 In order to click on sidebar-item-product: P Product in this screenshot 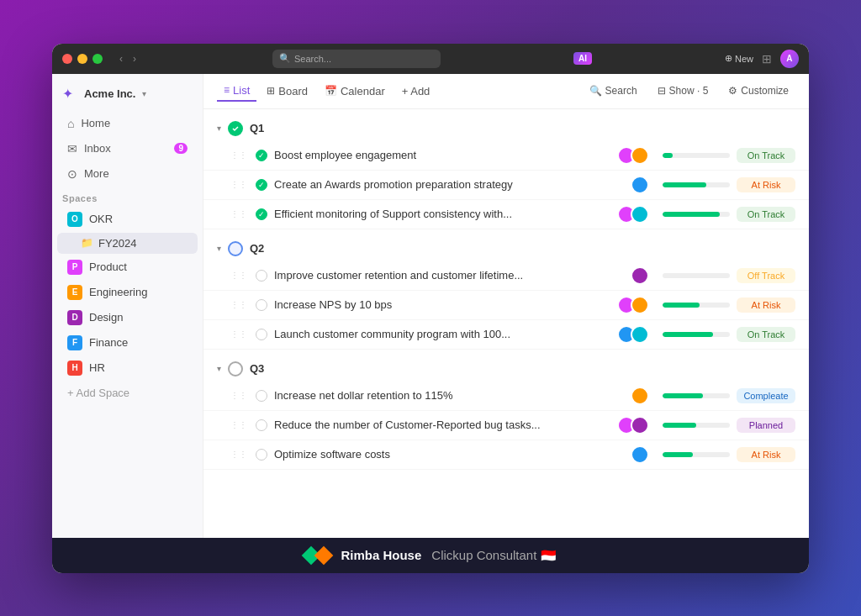, I will do `click(128, 267)`.